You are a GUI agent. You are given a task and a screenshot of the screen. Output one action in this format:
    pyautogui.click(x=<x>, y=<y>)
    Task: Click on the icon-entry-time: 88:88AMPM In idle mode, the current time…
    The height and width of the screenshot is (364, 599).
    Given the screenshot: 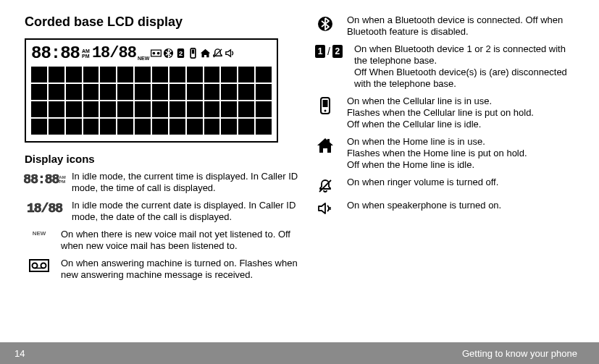 What is the action you would take?
    pyautogui.click(x=162, y=182)
    